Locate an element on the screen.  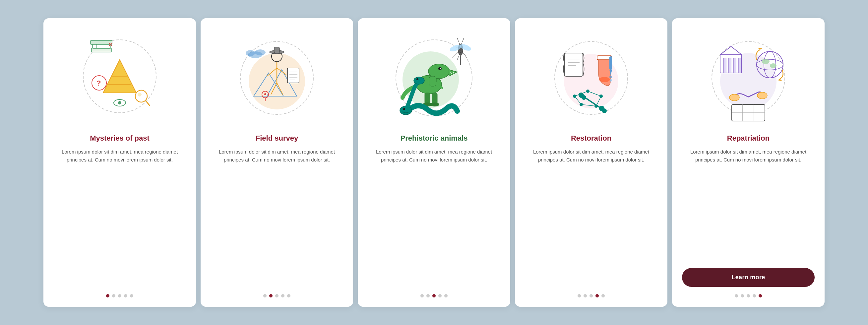
learn-more-button: Learn more is located at coordinates (748, 277).